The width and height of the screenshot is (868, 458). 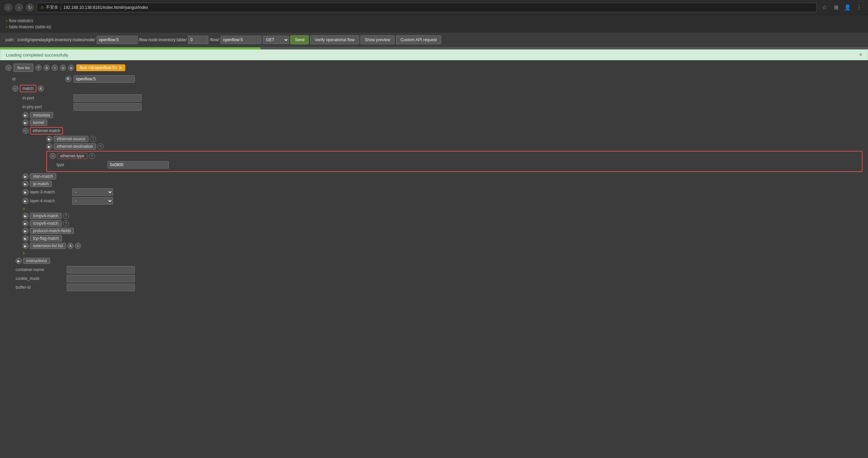 What do you see at coordinates (108, 107) in the screenshot?
I see `in-phy-port-input` at bounding box center [108, 107].